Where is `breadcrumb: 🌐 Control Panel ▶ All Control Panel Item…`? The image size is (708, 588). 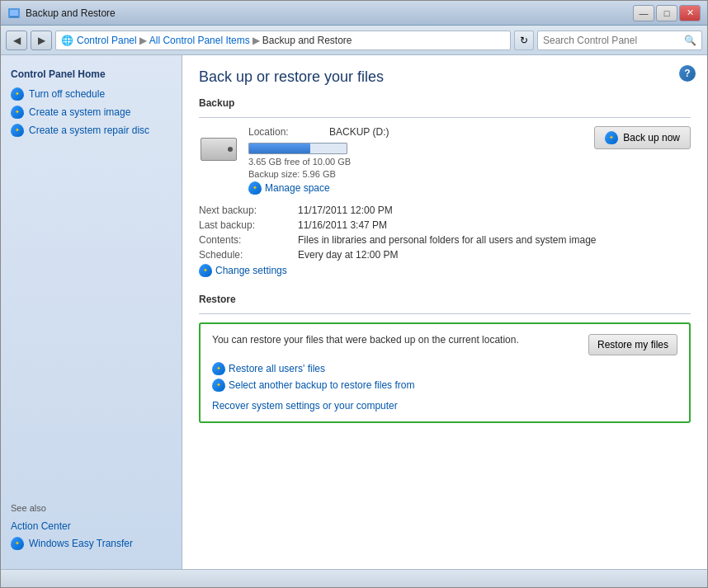
breadcrumb: 🌐 Control Panel ▶ All Control Panel Item… is located at coordinates (283, 40).